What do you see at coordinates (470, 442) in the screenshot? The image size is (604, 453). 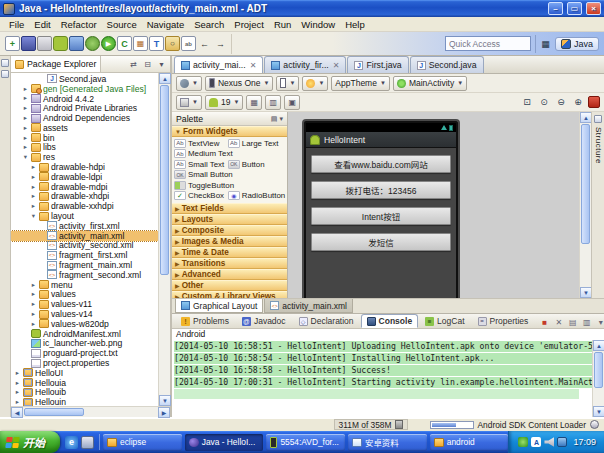 I see `taskbar-window-button: android` at bounding box center [470, 442].